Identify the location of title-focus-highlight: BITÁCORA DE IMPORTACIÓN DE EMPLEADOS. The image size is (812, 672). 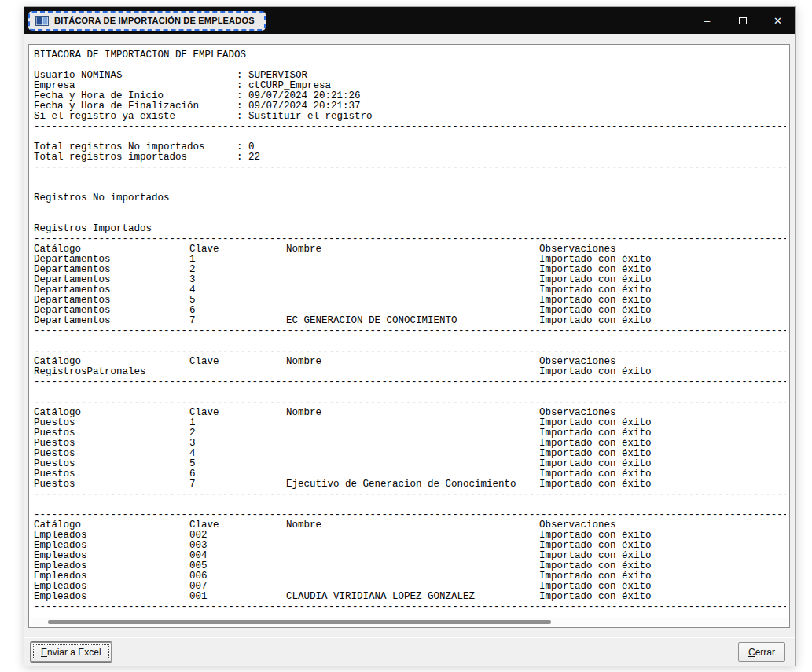
(147, 20).